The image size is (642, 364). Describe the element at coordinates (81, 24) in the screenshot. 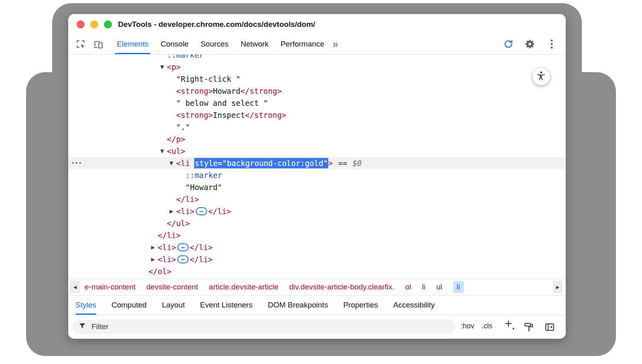

I see `close-window-button` at that location.